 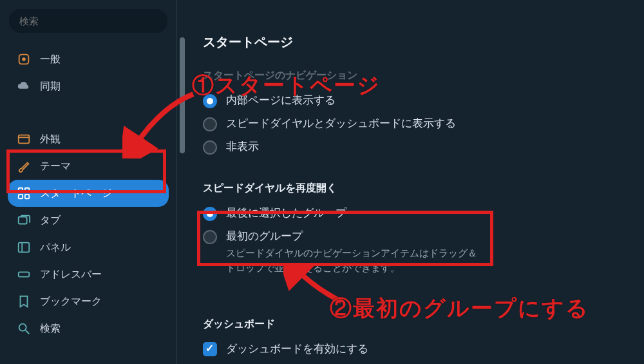 What do you see at coordinates (55, 247) in the screenshot?
I see `sidebar-item-label: パネル` at bounding box center [55, 247].